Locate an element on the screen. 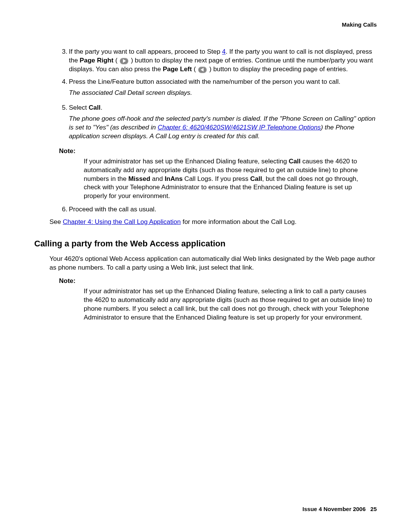 The image size is (411, 532). missed-label: Missed is located at coordinates (139, 179).